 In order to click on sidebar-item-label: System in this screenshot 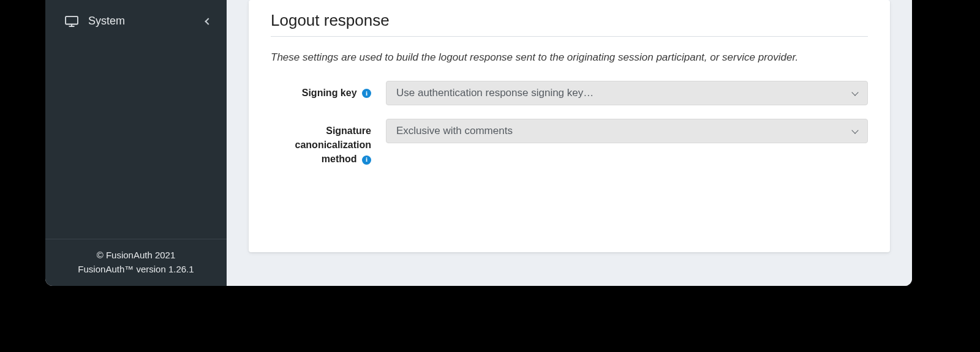, I will do `click(107, 21)`.